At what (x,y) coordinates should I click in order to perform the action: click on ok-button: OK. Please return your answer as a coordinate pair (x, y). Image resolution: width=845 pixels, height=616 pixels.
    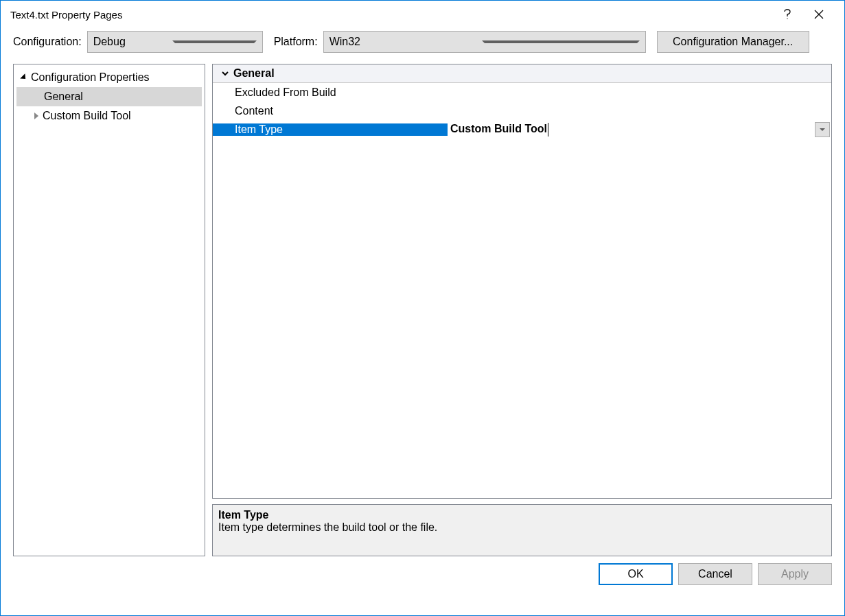
    Looking at the image, I should click on (636, 574).